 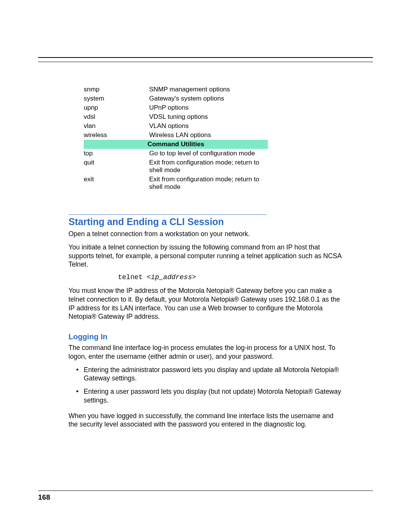 I want to click on desc-cell: VLAN options, so click(x=209, y=126).